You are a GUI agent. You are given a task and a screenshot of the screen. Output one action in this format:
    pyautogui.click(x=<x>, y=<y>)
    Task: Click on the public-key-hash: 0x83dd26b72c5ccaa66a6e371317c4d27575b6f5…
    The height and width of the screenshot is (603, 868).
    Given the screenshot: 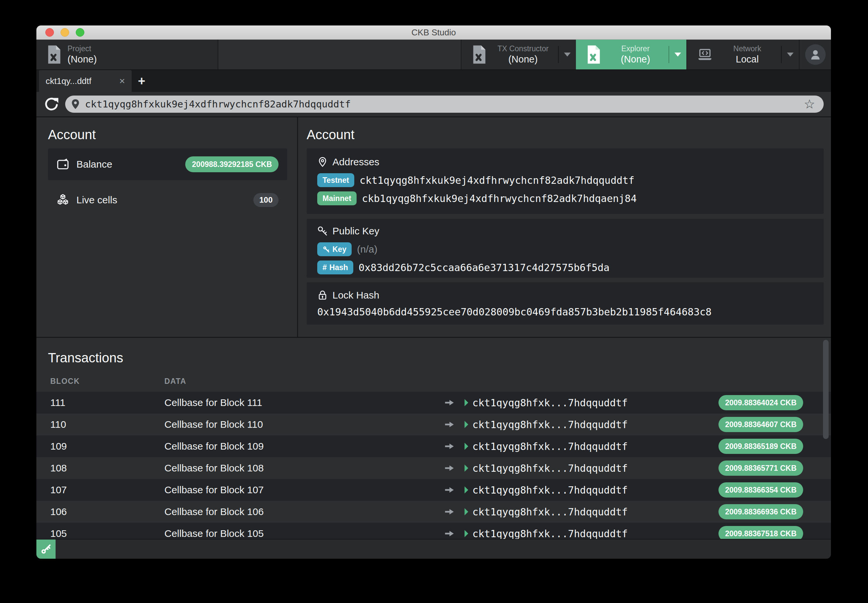 What is the action you would take?
    pyautogui.click(x=484, y=267)
    